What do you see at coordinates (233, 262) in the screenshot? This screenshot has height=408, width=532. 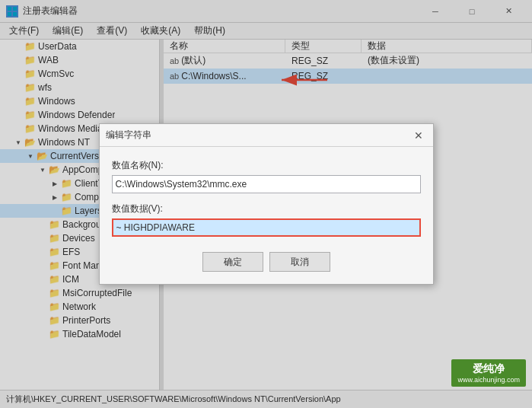 I see `ok-button: 确定` at bounding box center [233, 262].